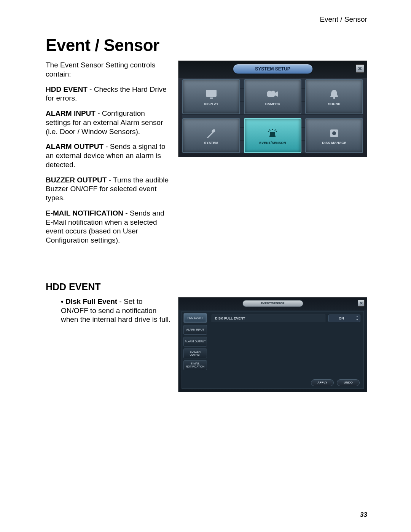 The width and height of the screenshot is (411, 532). Describe the element at coordinates (273, 97) in the screenshot. I see `tile-camera: CAMERA` at that location.